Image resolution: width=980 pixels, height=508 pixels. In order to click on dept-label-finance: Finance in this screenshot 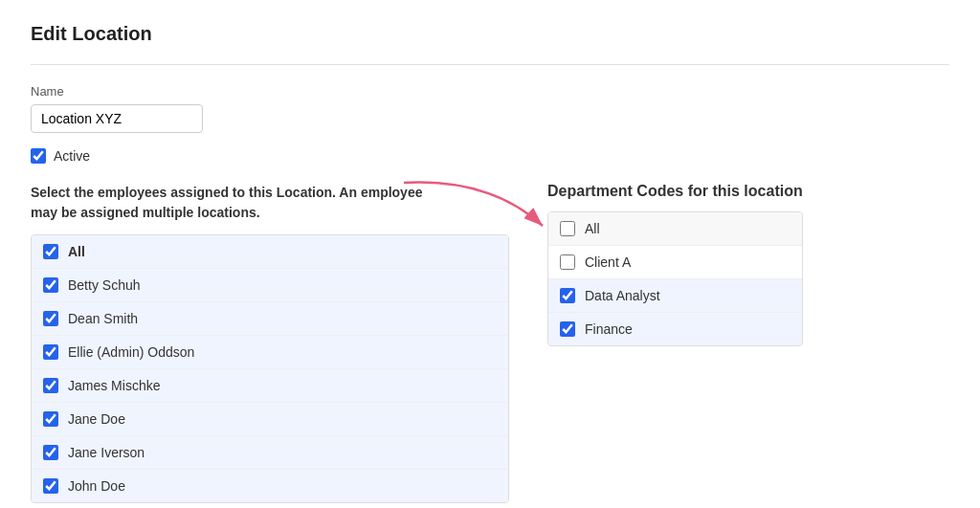, I will do `click(609, 329)`.